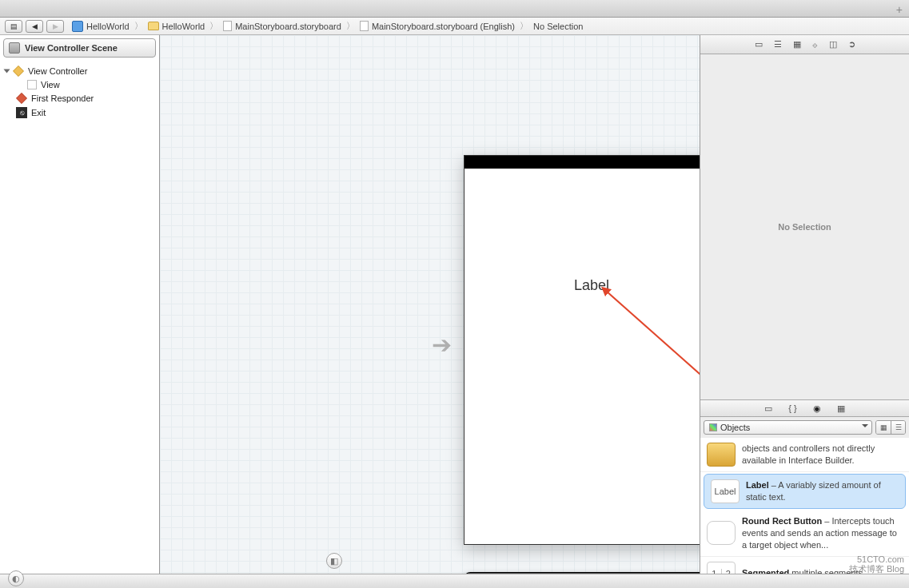  What do you see at coordinates (71, 48) in the screenshot?
I see `scene-header-label: View Controller Scene` at bounding box center [71, 48].